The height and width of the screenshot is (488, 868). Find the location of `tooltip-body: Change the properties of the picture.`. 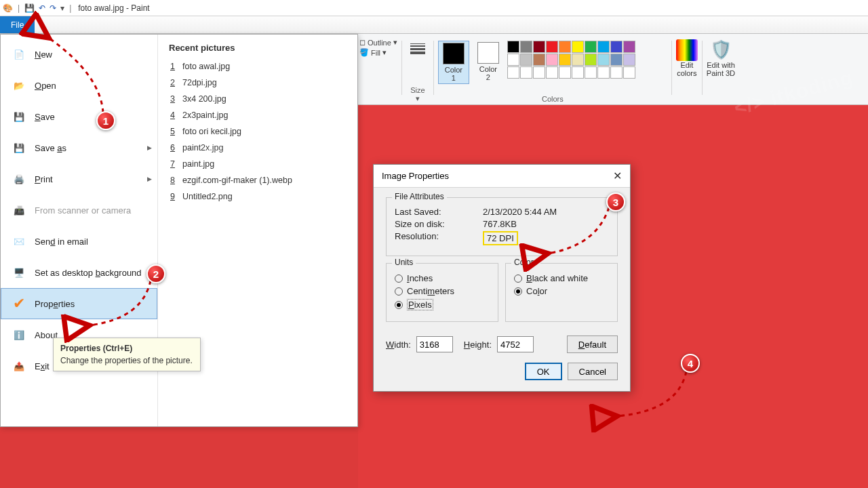

tooltip-body: Change the properties of the picture. is located at coordinates (127, 361).